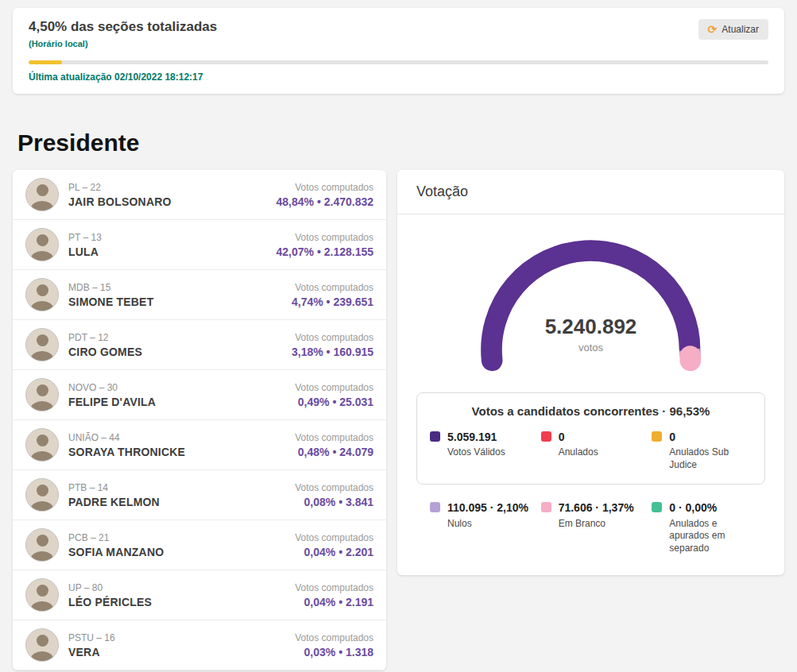 The width and height of the screenshot is (797, 672). I want to click on candidate-name: SORAYA THRONICKE, so click(176, 452).